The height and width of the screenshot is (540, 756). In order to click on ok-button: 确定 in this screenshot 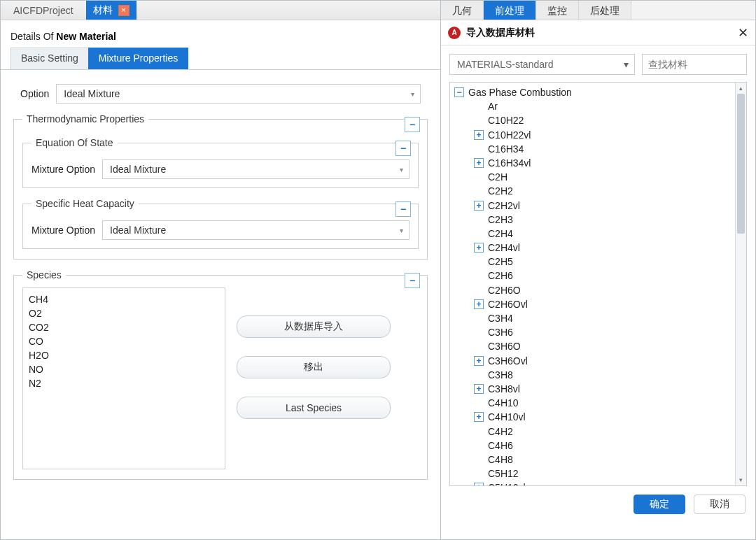, I will do `click(659, 504)`.